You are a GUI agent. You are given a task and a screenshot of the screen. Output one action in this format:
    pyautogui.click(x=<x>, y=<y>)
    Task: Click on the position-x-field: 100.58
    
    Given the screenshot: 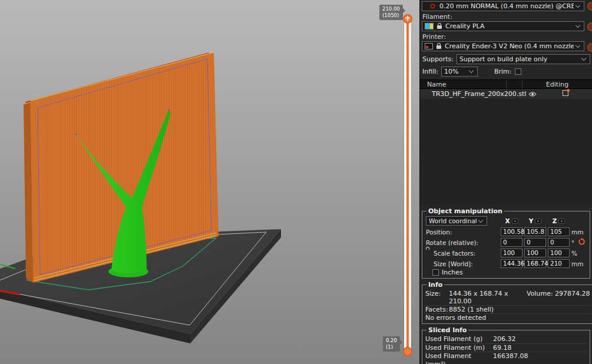 What is the action you would take?
    pyautogui.click(x=511, y=232)
    